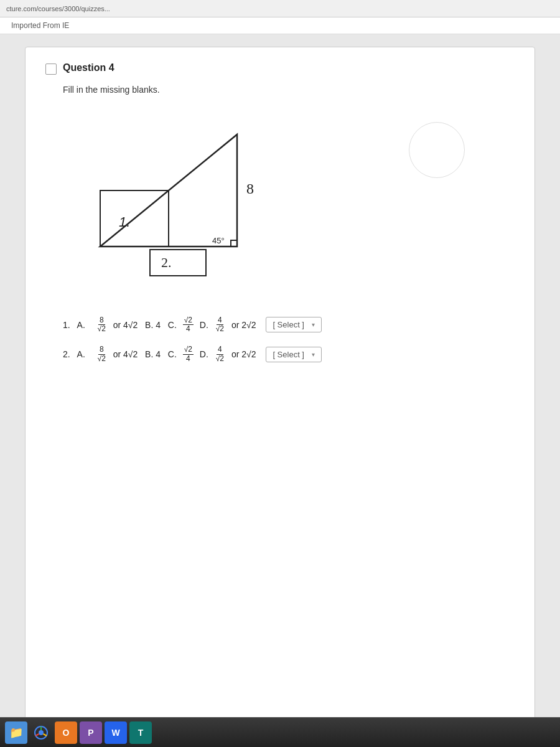 The height and width of the screenshot is (747, 560). What do you see at coordinates (289, 325) in the screenshot?
I see `row1-select-label: [ Select ]` at bounding box center [289, 325].